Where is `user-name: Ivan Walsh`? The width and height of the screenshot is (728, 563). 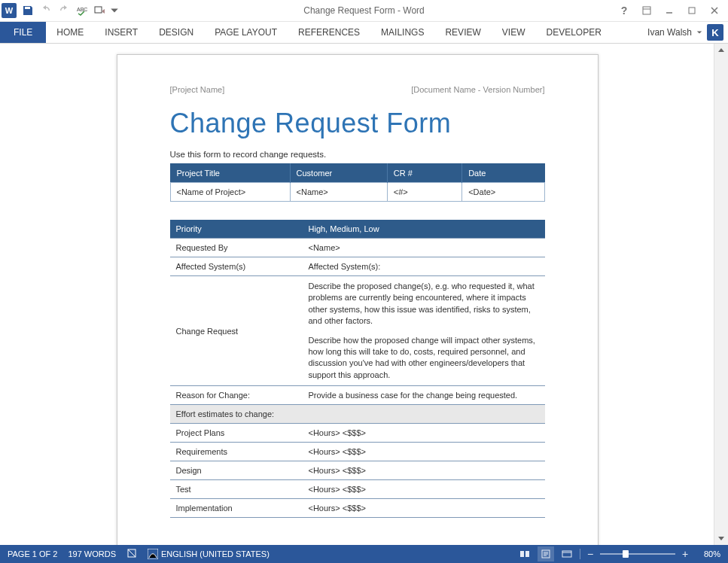 user-name: Ivan Walsh is located at coordinates (670, 32).